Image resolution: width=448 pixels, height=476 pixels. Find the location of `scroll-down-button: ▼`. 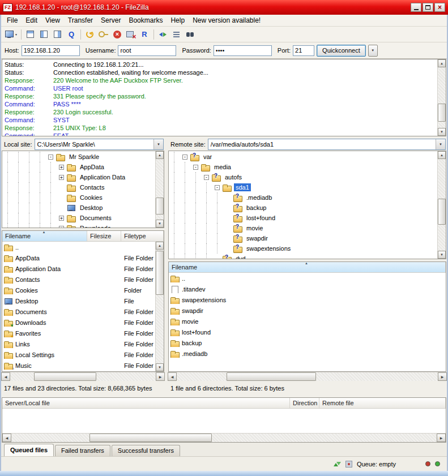

scroll-down-button: ▼ is located at coordinates (160, 367).